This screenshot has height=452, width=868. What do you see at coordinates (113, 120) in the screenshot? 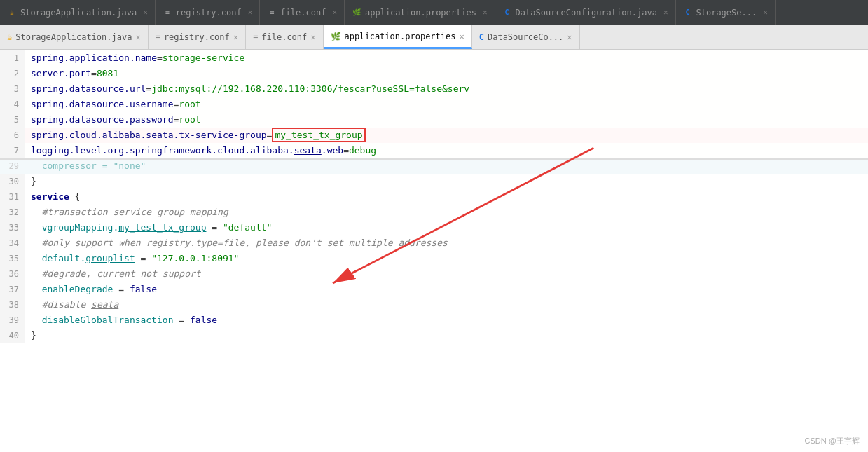
I see `line-content: spring.datasource.password=root` at bounding box center [113, 120].